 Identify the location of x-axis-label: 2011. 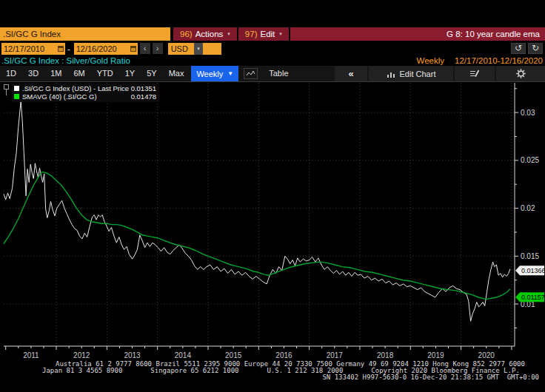
(31, 355).